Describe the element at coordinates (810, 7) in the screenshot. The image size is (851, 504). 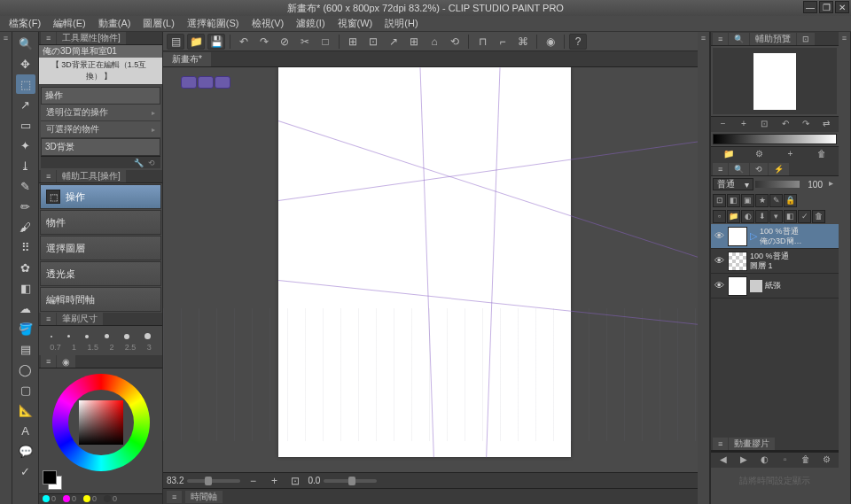
I see `minimize-button: —` at that location.